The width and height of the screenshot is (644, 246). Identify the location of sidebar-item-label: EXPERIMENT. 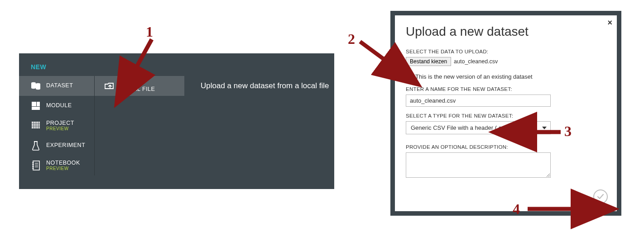
(66, 146).